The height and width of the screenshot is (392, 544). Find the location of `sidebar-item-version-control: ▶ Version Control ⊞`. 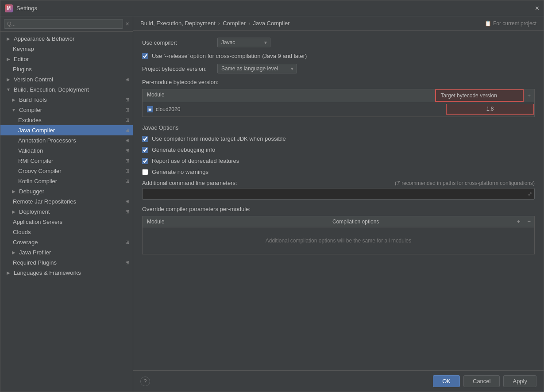

sidebar-item-version-control: ▶ Version Control ⊞ is located at coordinates (66, 80).